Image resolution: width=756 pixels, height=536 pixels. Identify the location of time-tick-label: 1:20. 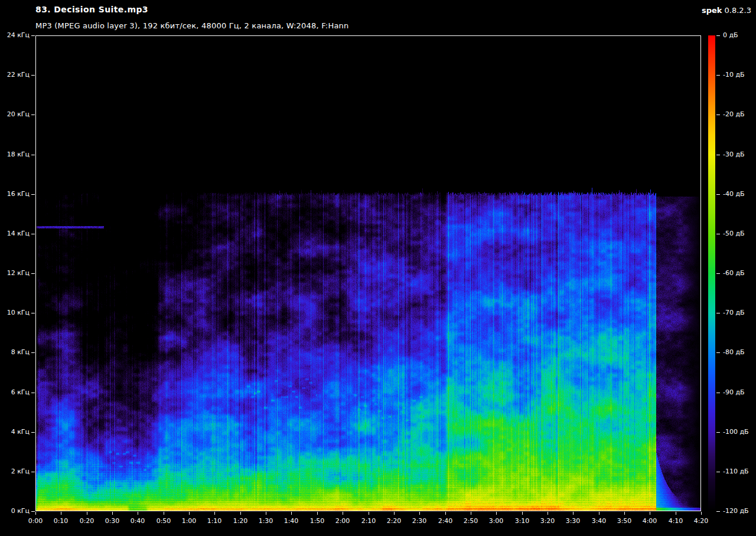
(240, 521).